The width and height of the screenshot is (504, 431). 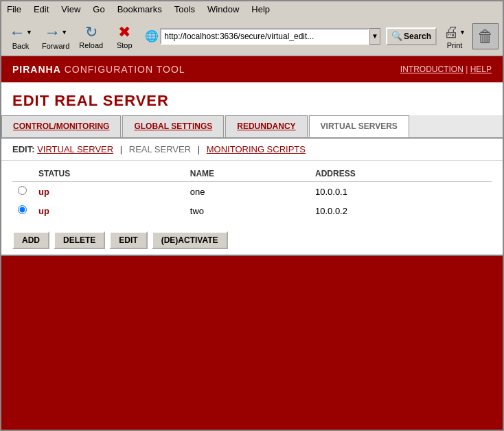 What do you see at coordinates (201, 150) in the screenshot?
I see `subnav-sep2: |` at bounding box center [201, 150].